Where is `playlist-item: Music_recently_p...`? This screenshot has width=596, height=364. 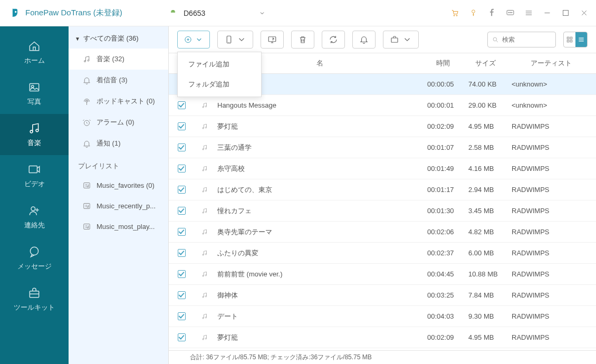 playlist-item: Music_recently_p... is located at coordinates (118, 206).